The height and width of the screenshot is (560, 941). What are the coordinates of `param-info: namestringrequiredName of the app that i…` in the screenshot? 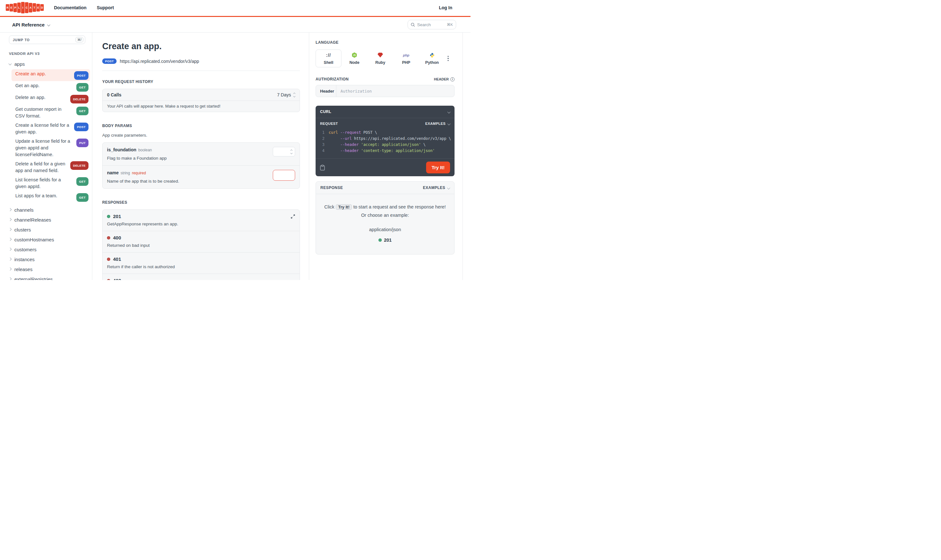 It's located at (143, 177).